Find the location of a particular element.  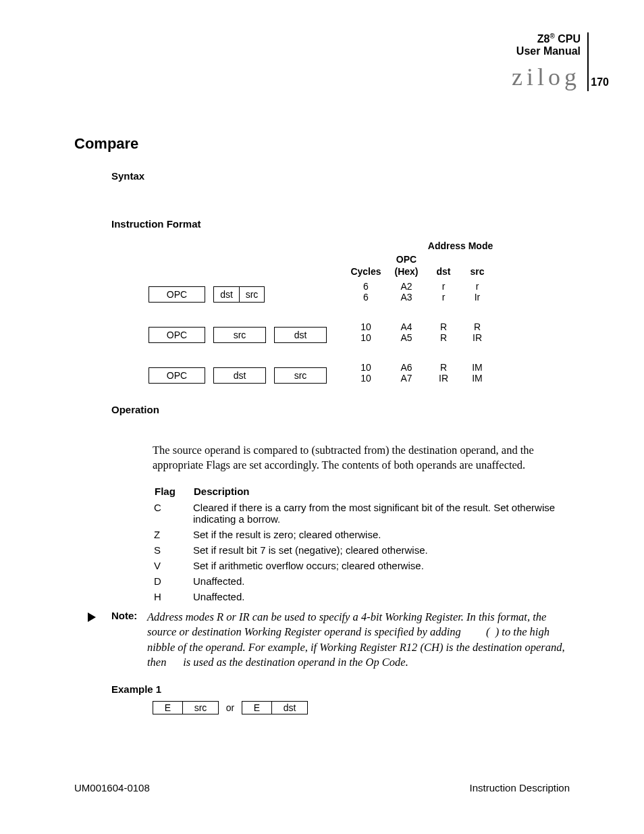

flag-col-head: Flag is located at coordinates (173, 492).